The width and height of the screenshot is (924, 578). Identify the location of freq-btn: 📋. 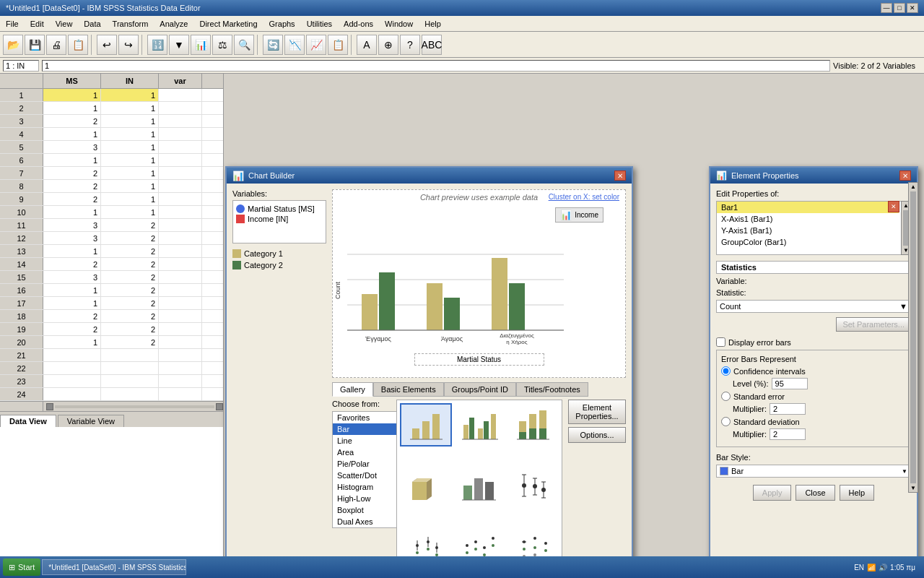
(338, 45).